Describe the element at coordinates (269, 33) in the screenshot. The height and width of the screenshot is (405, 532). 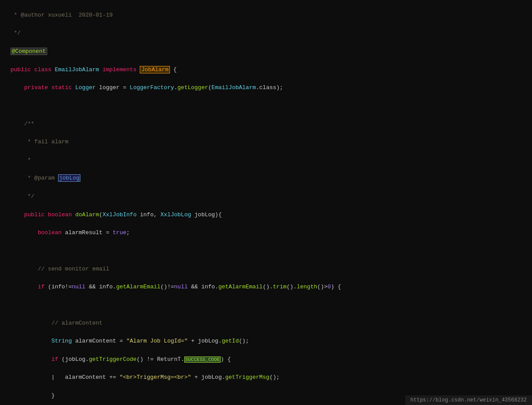
I see `line-comment-close: */` at that location.